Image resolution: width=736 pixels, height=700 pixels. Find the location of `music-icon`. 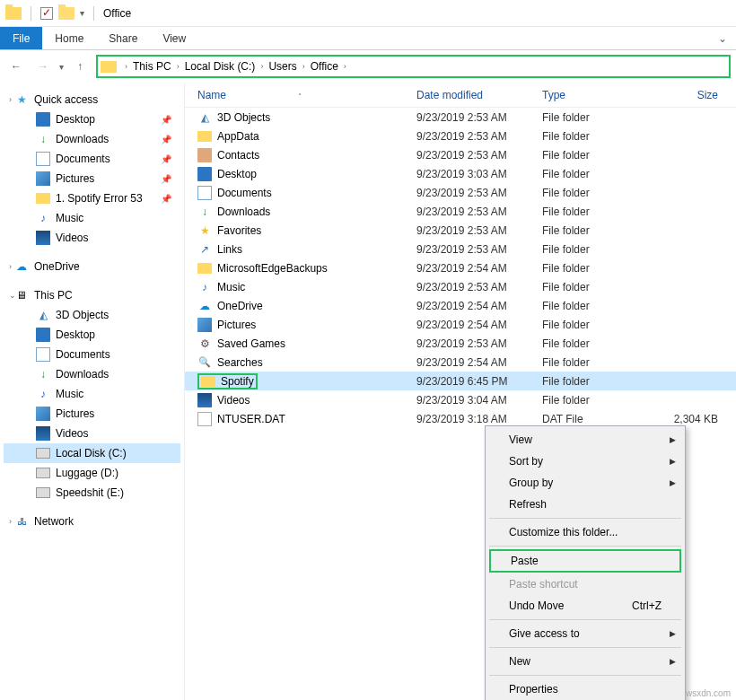

music-icon is located at coordinates (43, 394).